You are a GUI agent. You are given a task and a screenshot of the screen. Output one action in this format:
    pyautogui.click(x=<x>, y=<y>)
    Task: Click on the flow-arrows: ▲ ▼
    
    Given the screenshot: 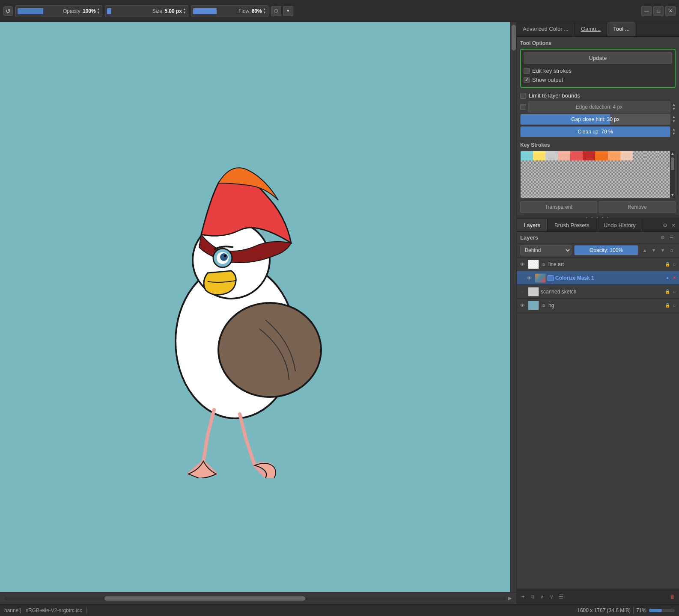 What is the action you would take?
    pyautogui.click(x=265, y=11)
    